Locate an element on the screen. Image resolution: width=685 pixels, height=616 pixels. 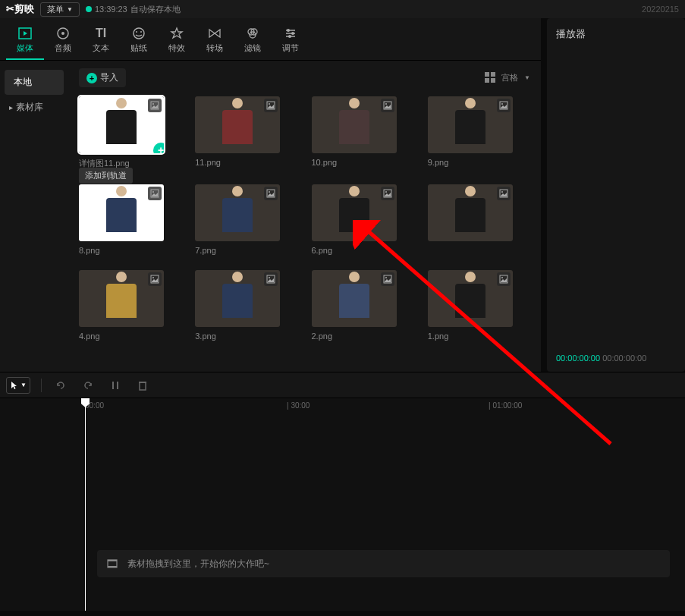
thumb-filename: 11.png is located at coordinates (246, 162).